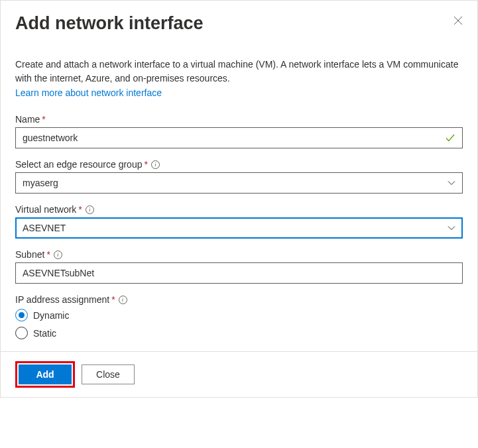  Describe the element at coordinates (239, 119) in the screenshot. I see `name-label: Name *` at that location.